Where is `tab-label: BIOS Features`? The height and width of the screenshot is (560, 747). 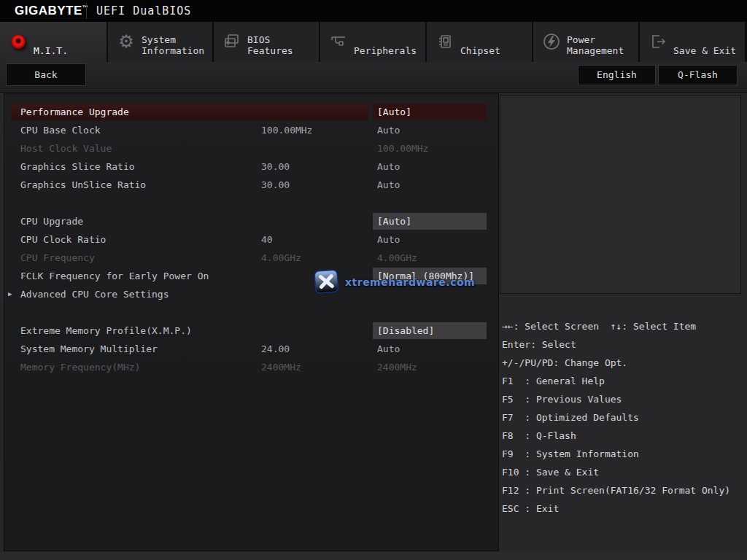
tab-label: BIOS Features is located at coordinates (283, 45).